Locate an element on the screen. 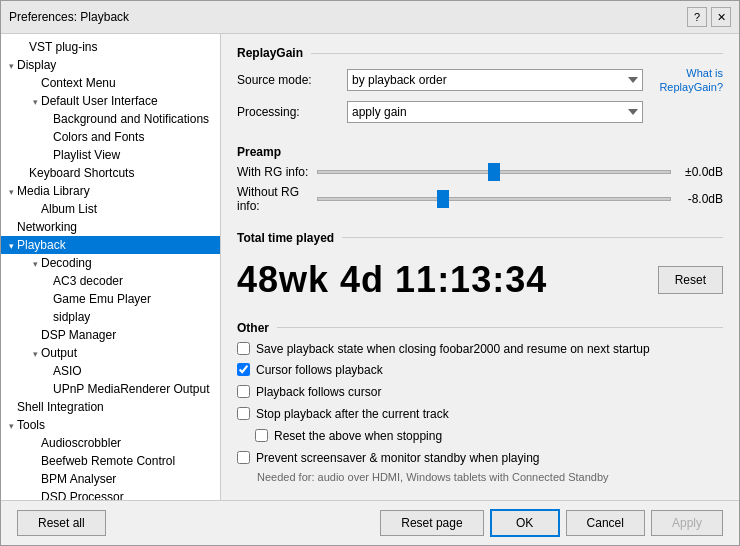  checkbox-playback-follows is located at coordinates (244, 392).